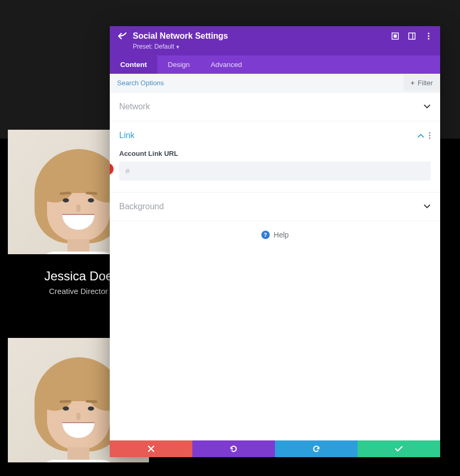 The image size is (460, 476). Describe the element at coordinates (275, 135) in the screenshot. I see `section-link: Link` at that location.